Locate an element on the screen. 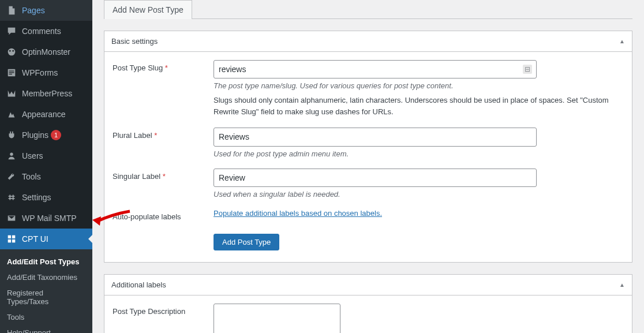  wpforms-icon is located at coordinates (12, 73).